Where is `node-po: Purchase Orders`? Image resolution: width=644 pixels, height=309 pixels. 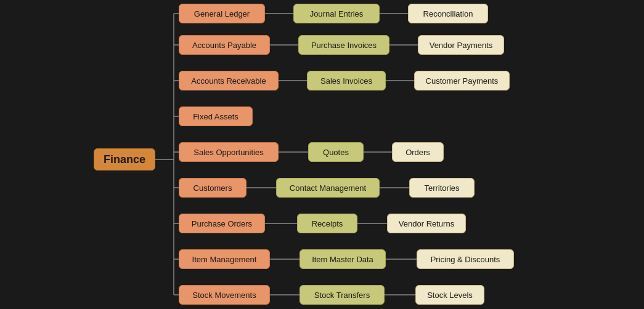 node-po: Purchase Orders is located at coordinates (222, 223).